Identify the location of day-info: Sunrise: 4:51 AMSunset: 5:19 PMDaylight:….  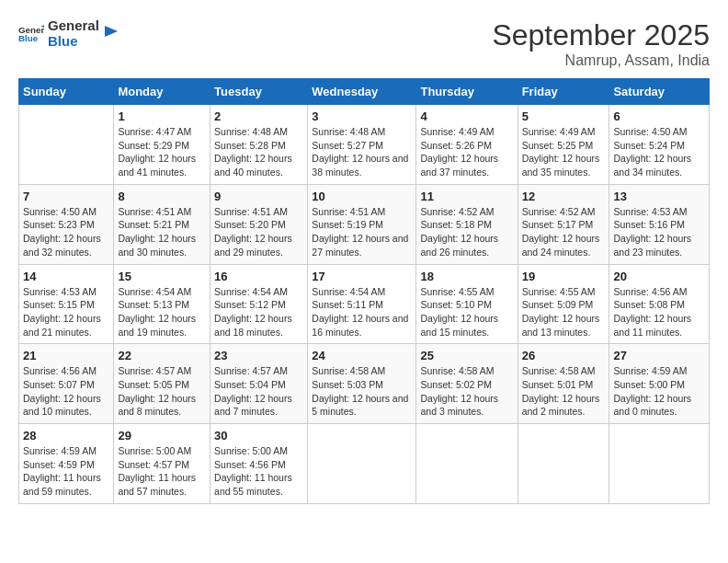
(362, 232).